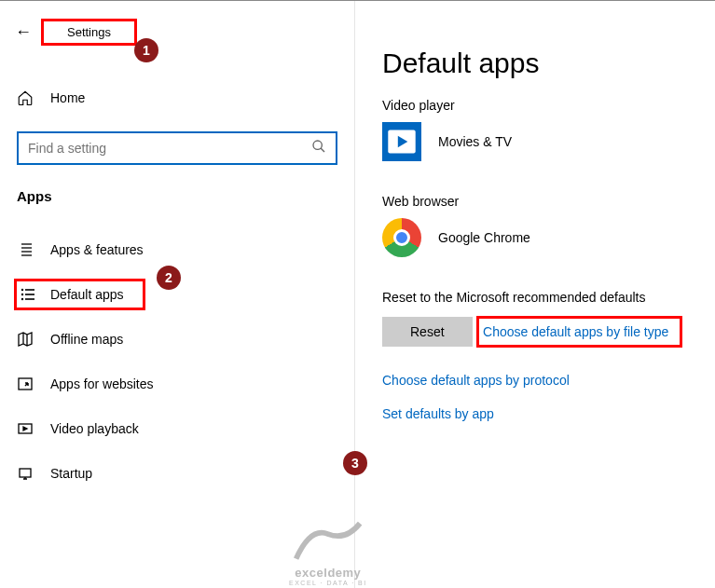 The height and width of the screenshot is (588, 715). What do you see at coordinates (328, 572) in the screenshot?
I see `watermark-logo: exceldemy` at bounding box center [328, 572].